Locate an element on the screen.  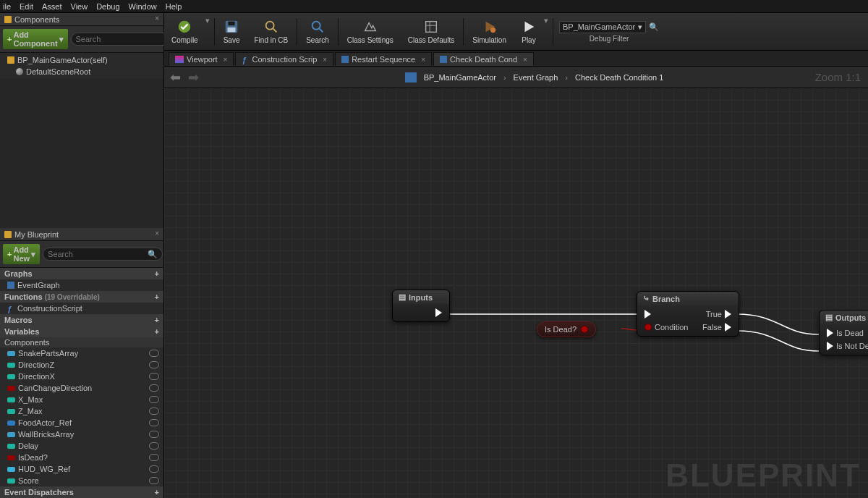
variable-x-max: X_Max is located at coordinates (82, 400).